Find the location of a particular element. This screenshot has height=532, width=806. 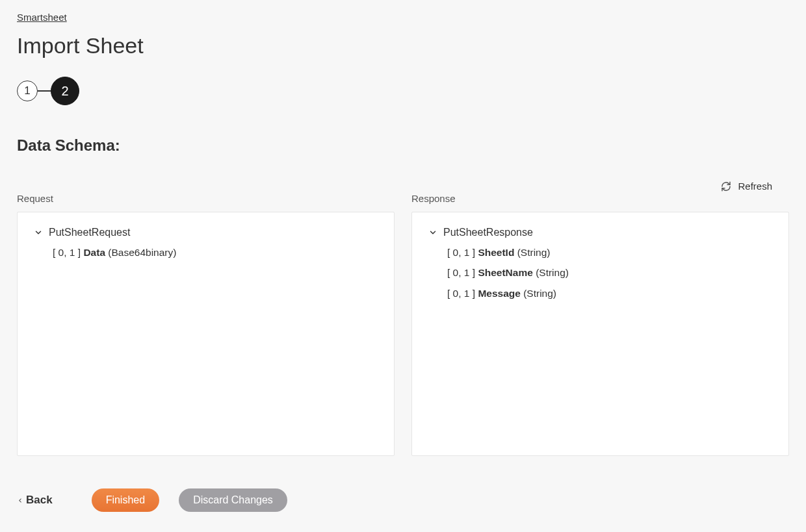

breadcrumb-smartsheet: Smartsheet is located at coordinates (42, 17).